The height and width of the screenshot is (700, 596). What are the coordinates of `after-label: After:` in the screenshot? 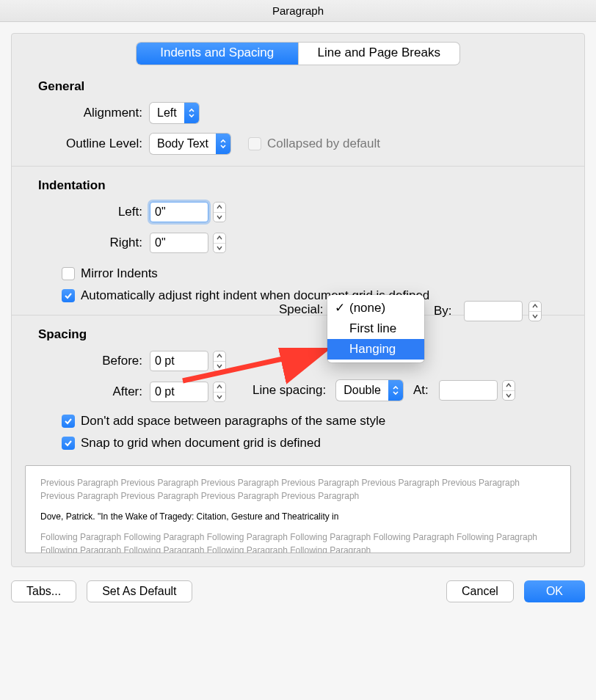 It's located at (87, 392).